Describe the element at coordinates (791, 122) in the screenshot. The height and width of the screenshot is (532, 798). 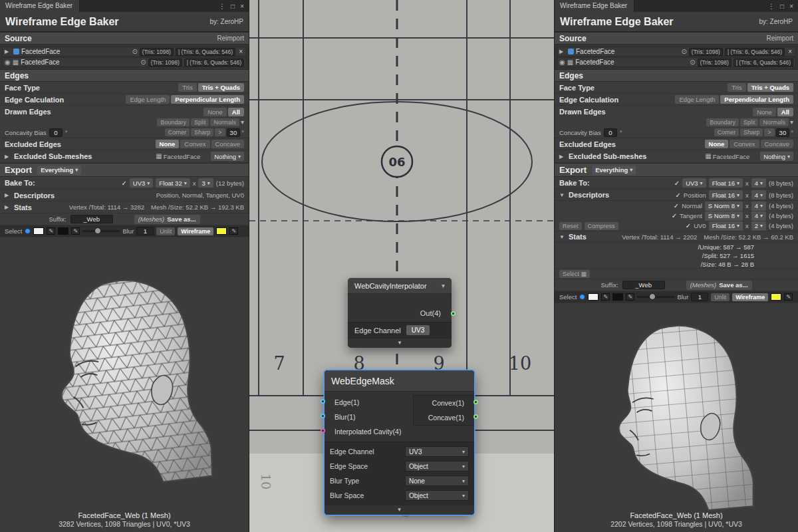
I see `caret-icon: ▾` at that location.